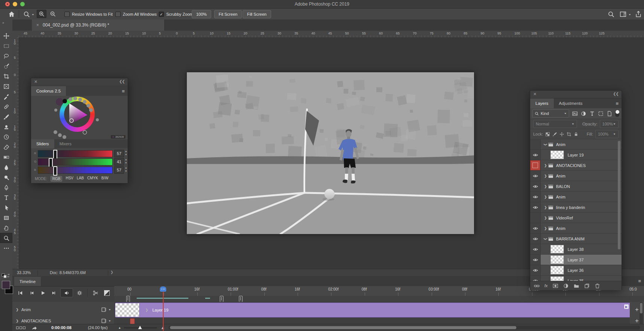 Image resolution: width=644 pixels, height=331 pixels. What do you see at coordinates (638, 14) in the screenshot?
I see `share-icon` at bounding box center [638, 14].